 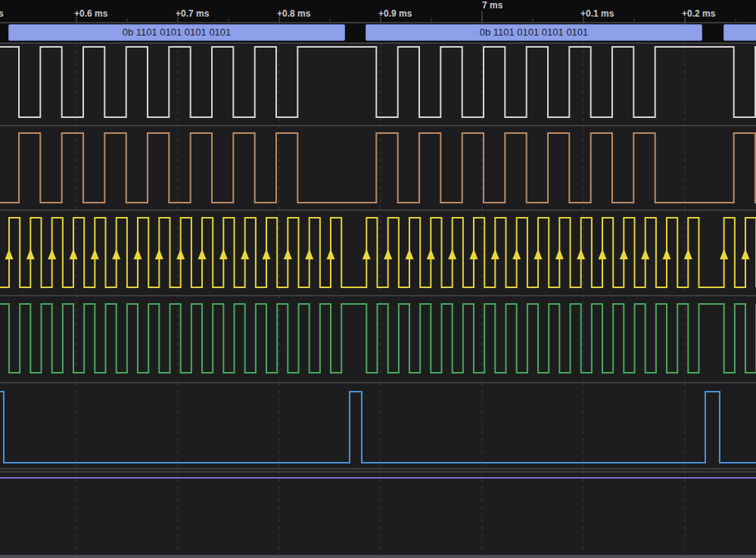 What do you see at coordinates (378, 253) in the screenshot?
I see `clock-trace` at bounding box center [378, 253].